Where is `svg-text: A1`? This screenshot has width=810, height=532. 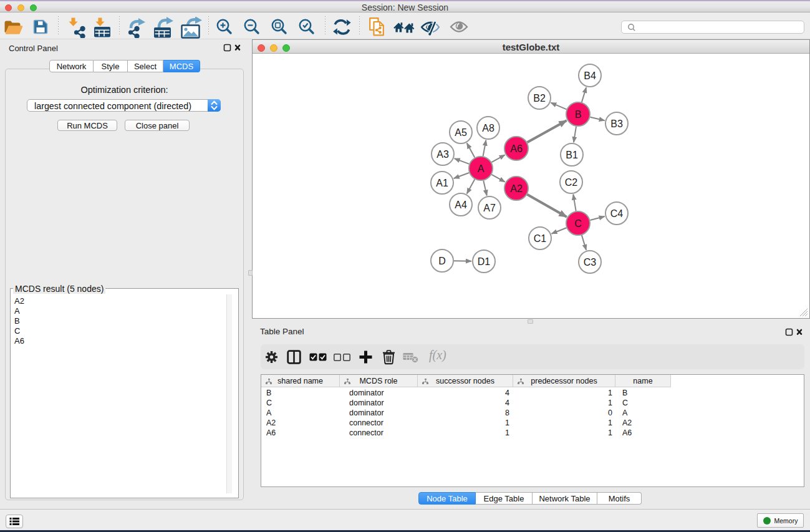 svg-text: A1 is located at coordinates (442, 183).